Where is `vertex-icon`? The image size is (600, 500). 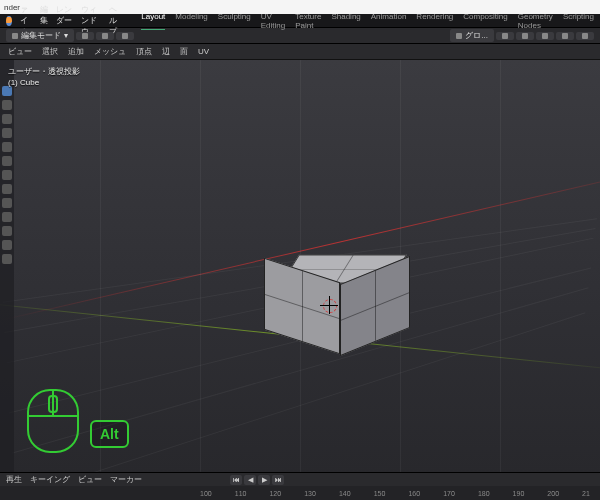 vertex-icon is located at coordinates (85, 36).